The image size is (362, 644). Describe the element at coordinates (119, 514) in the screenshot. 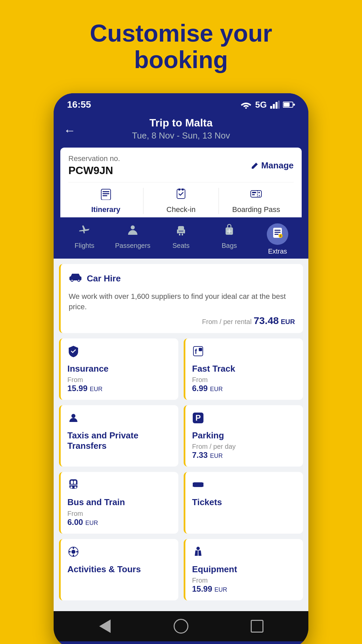

I see `bus-train-from: From` at that location.